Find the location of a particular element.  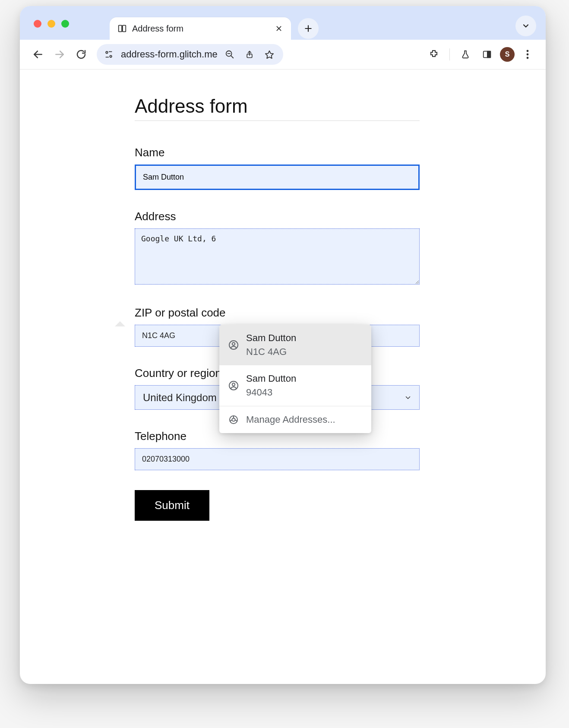

page-title: Address form is located at coordinates (277, 106).